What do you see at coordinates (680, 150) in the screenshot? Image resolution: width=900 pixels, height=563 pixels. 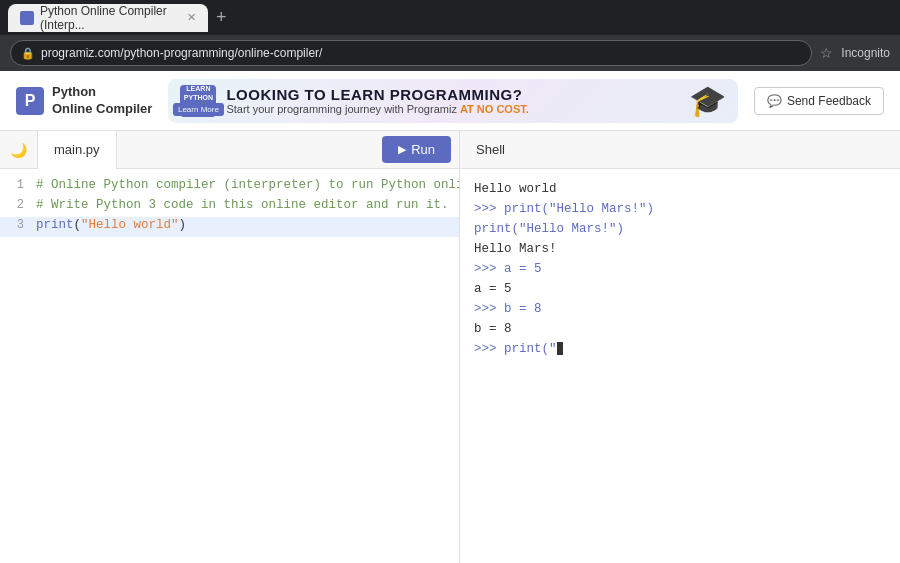 I see `shell-toolbar: Shell` at bounding box center [680, 150].